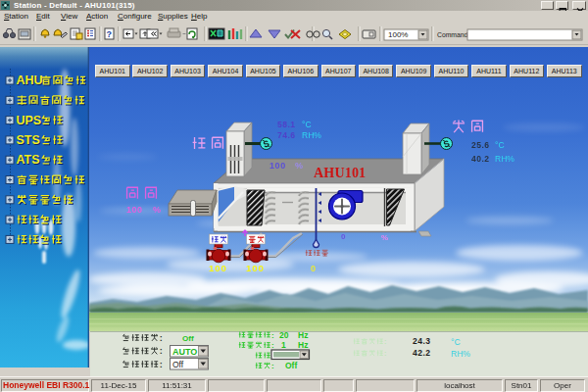 Image resolution: width=588 pixels, height=392 pixels. I want to click on svg-text: ATS, so click(28, 160).